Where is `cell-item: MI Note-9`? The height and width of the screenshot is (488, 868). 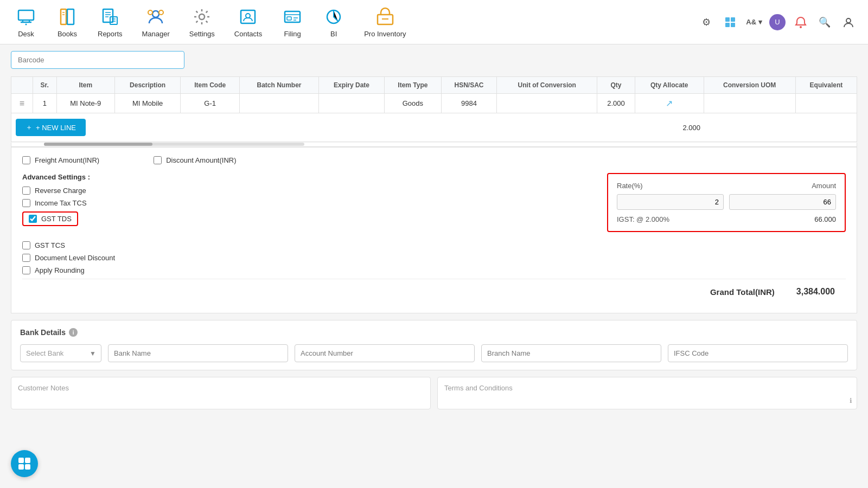
cell-item: MI Note-9 is located at coordinates (86, 104).